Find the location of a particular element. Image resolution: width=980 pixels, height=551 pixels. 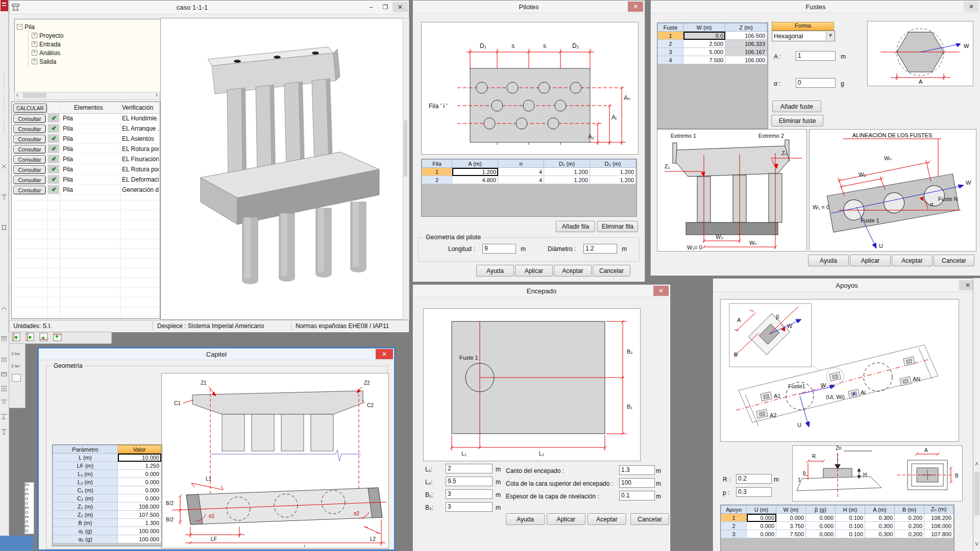

alpha-input: 0 is located at coordinates (816, 83).